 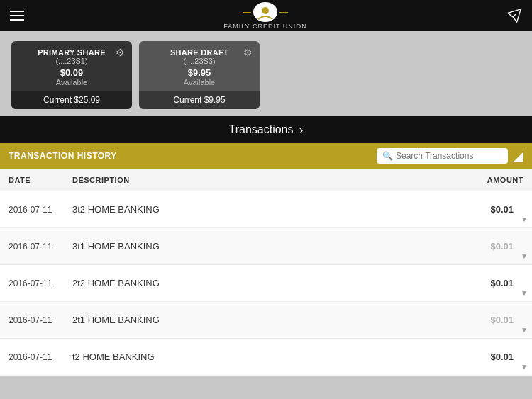 I want to click on logo-right-decoration: —, so click(x=284, y=12).